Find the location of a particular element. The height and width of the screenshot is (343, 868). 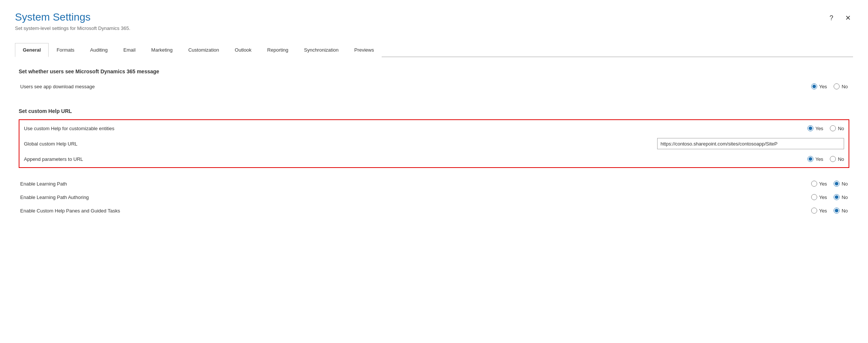

tab-email: Email is located at coordinates (129, 50).